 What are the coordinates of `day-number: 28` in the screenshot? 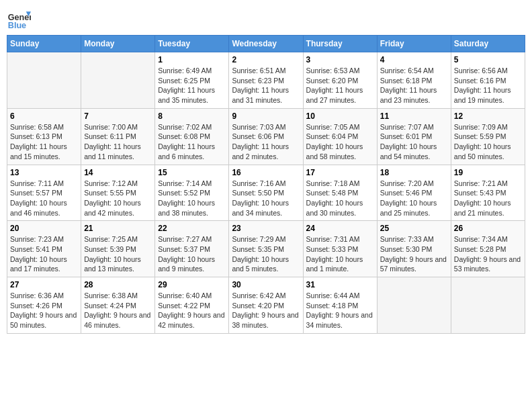 It's located at (118, 285).